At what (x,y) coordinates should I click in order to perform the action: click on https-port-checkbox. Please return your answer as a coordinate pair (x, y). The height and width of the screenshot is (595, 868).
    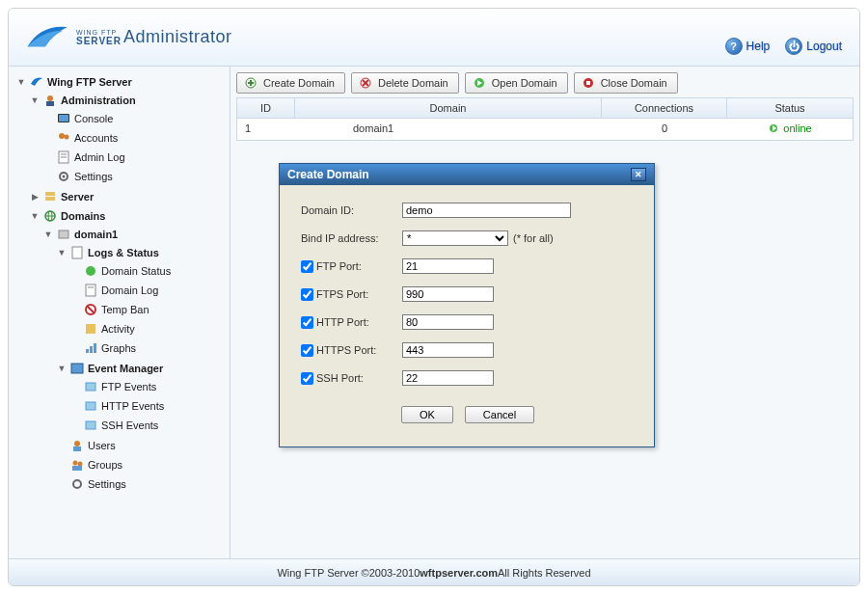
    Looking at the image, I should click on (307, 351).